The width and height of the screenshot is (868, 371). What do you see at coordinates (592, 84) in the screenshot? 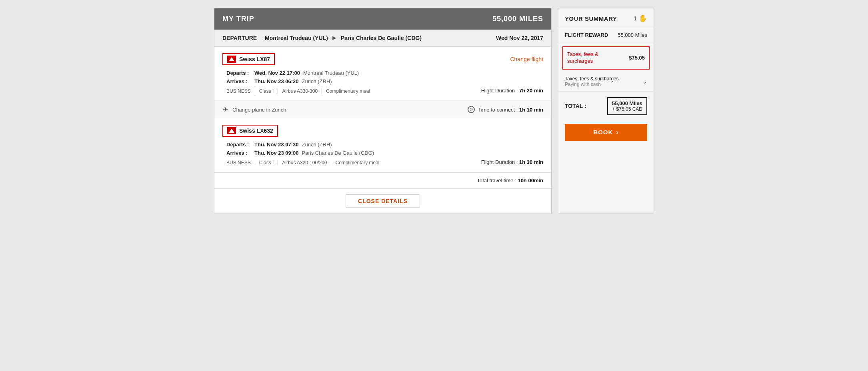
I see `taxes-detail-sub: Paying with cash` at bounding box center [592, 84].